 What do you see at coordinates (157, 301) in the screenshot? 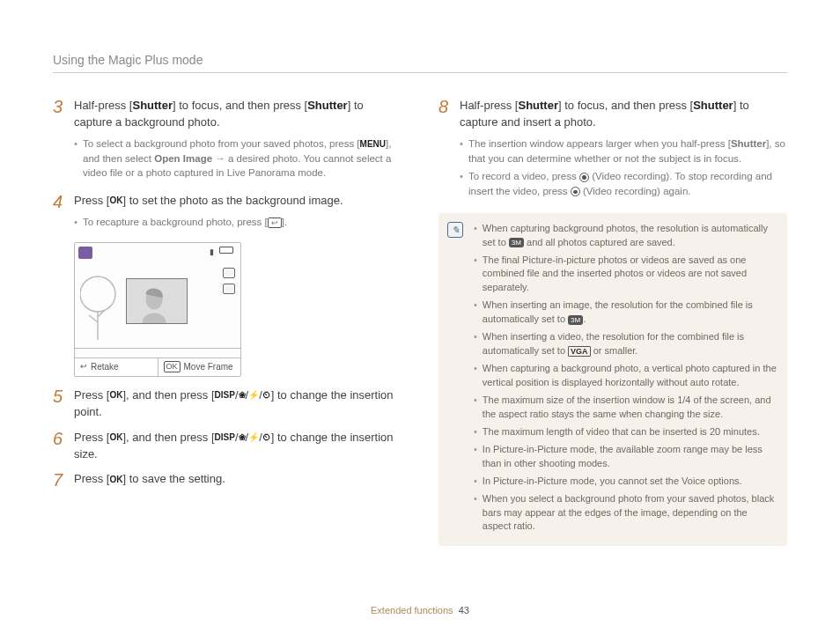
I see `inset-photo-frame` at bounding box center [157, 301].